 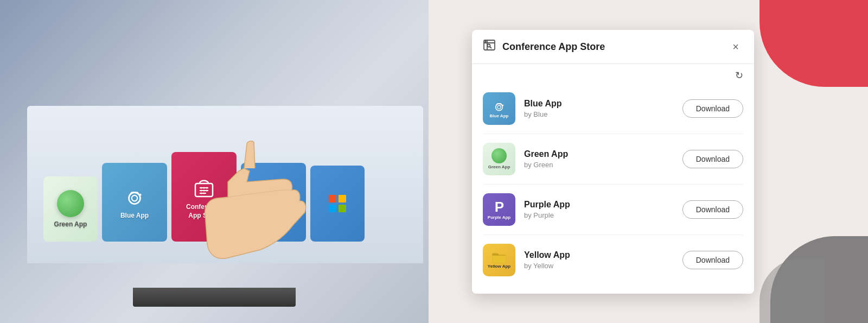 I want to click on yellow-app-icon-label: Yellow App, so click(x=499, y=267).